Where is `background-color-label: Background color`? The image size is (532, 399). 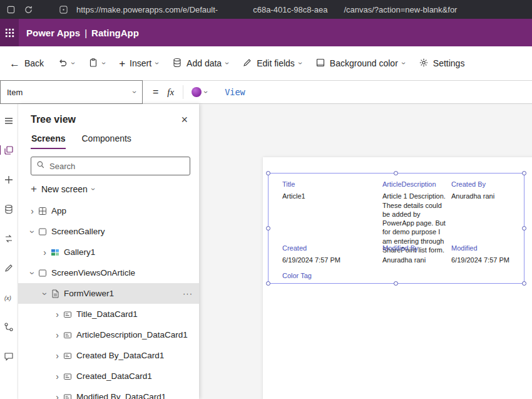 background-color-label: Background color is located at coordinates (364, 63).